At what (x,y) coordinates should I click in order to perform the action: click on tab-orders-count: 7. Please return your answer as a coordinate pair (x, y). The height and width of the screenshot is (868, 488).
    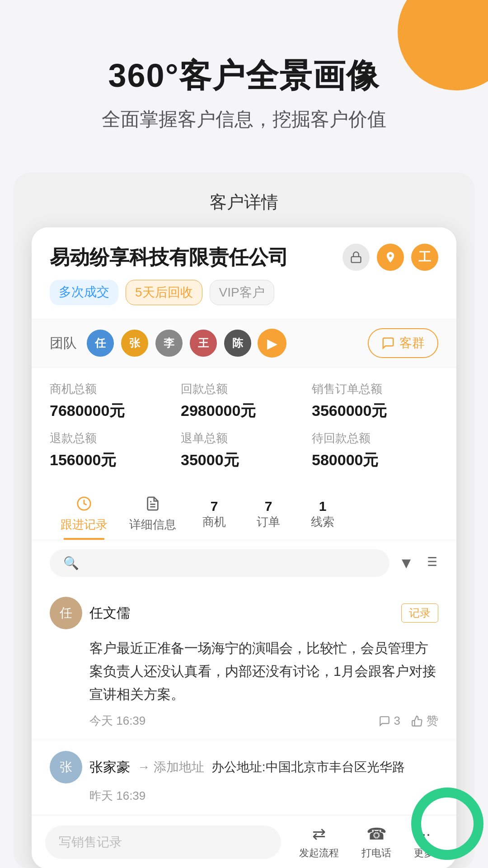
    Looking at the image, I should click on (268, 506).